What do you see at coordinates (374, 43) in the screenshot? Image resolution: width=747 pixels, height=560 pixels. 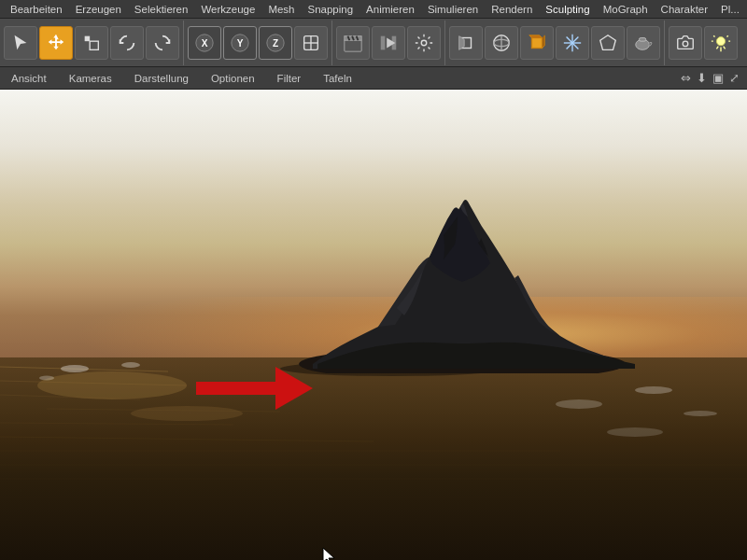 I see `toolbar: X Y Z` at bounding box center [374, 43].